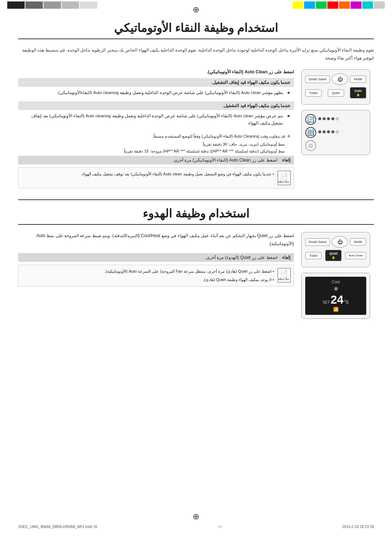  What do you see at coordinates (336, 119) in the screenshot?
I see `fan-row-1: 🔄` at bounding box center [336, 119].